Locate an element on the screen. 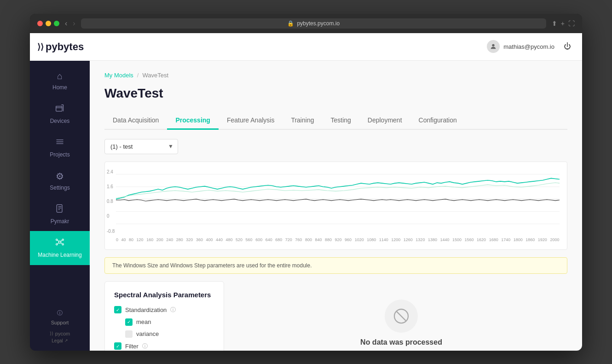  x-label: 680 is located at coordinates (279, 240).